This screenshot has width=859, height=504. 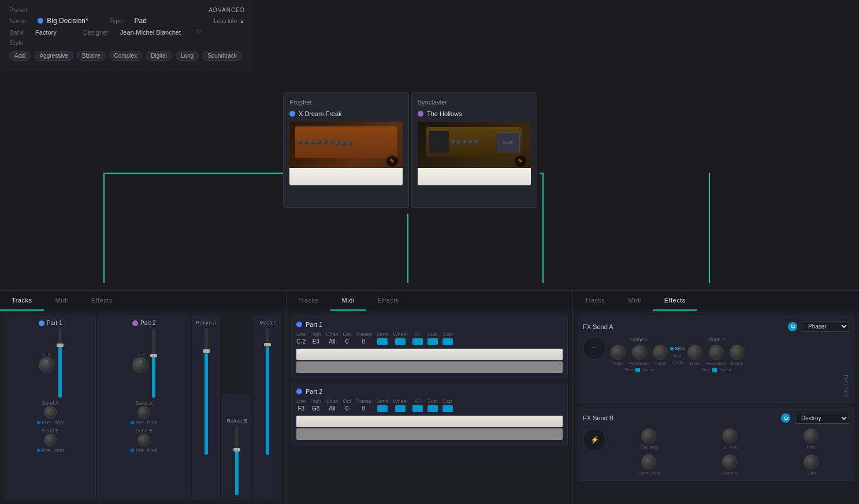 What do you see at coordinates (811, 436) in the screenshot?
I see `destroy-tone-knob` at bounding box center [811, 436].